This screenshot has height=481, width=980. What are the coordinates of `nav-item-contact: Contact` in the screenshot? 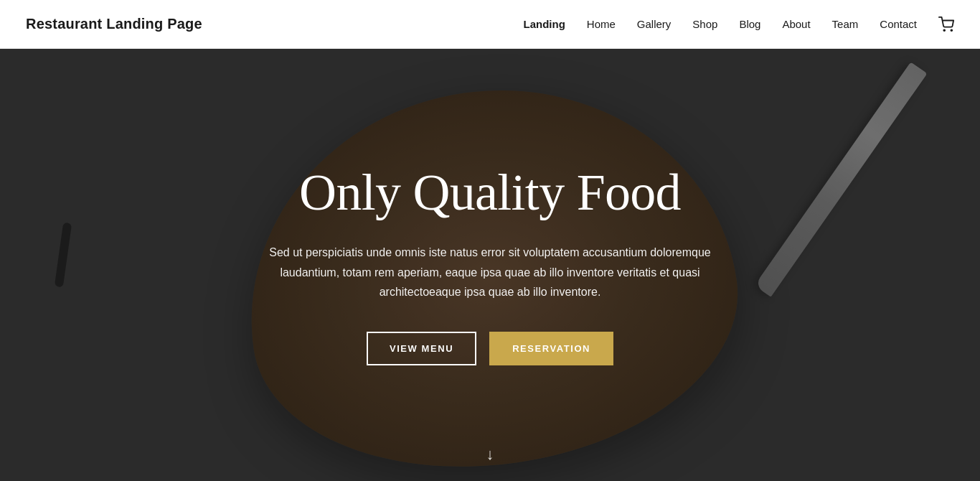 It's located at (898, 24).